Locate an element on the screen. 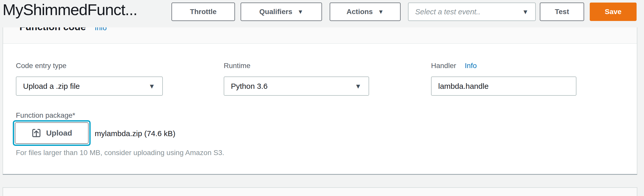 The height and width of the screenshot is (196, 644). save-button-label: Save is located at coordinates (613, 12).